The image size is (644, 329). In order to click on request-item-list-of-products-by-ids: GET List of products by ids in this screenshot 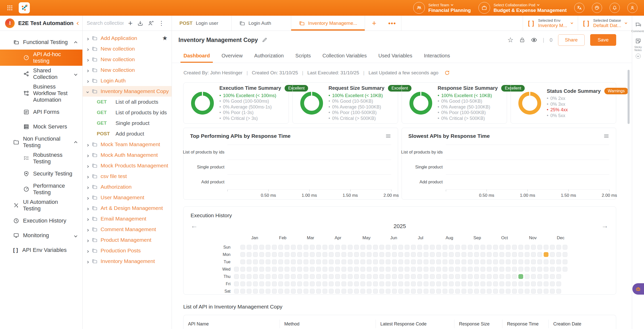, I will do `click(127, 113)`.